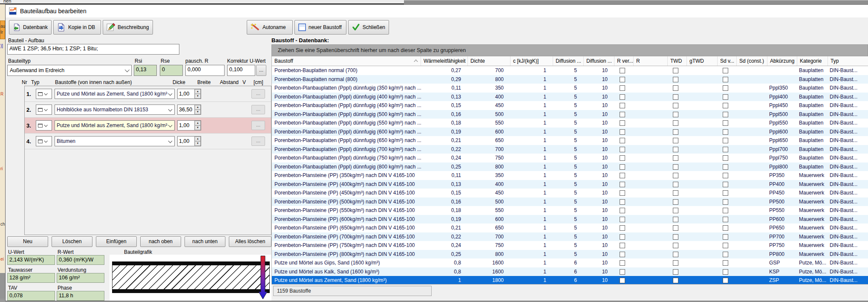 This screenshot has width=868, height=302. What do you see at coordinates (570, 50) in the screenshot?
I see `db-group-by-bar: Ziehen Sie eine Spaltenüberschrift hierh…` at bounding box center [570, 50].